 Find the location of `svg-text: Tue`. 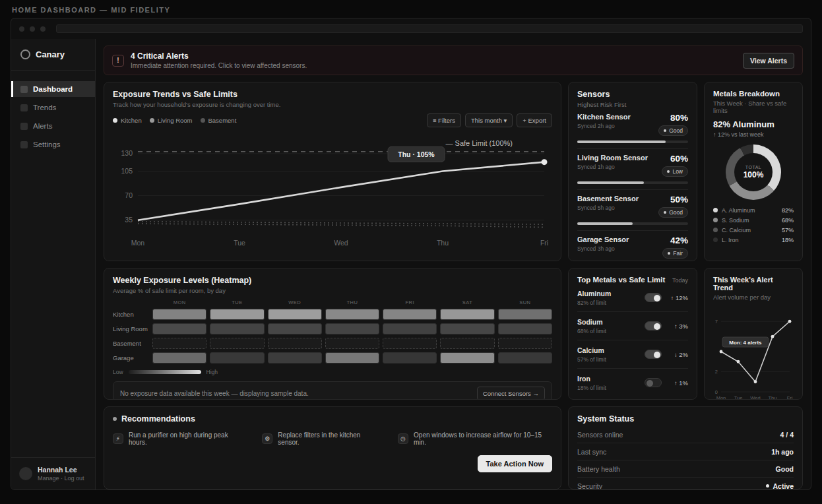

svg-text: Tue is located at coordinates (239, 243).